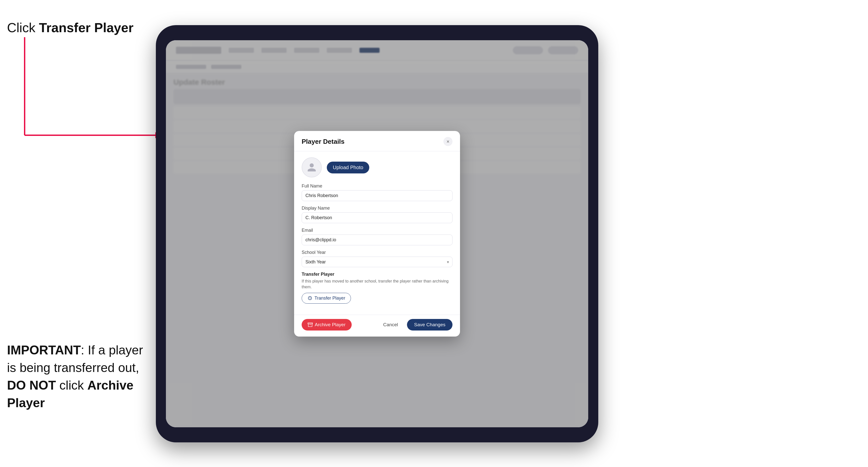 The image size is (868, 467). I want to click on transfer-player-button: Transfer Player, so click(326, 298).